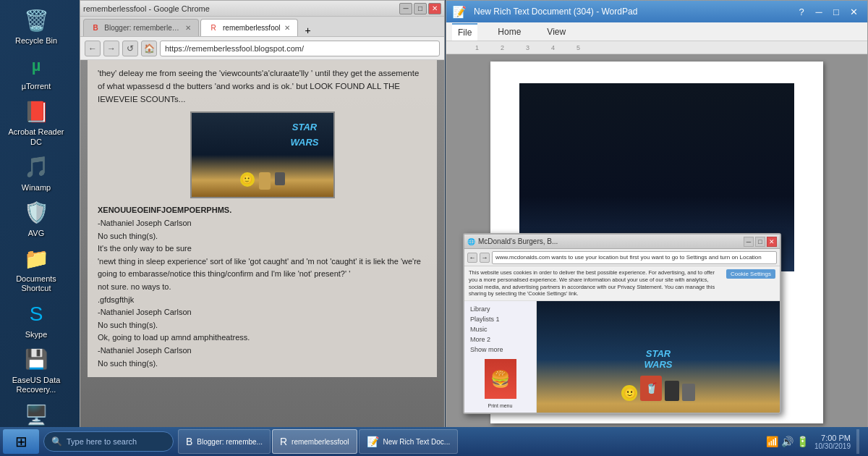  I want to click on sb-mcdonalds-toys: 🙂 🥤, so click(658, 388).